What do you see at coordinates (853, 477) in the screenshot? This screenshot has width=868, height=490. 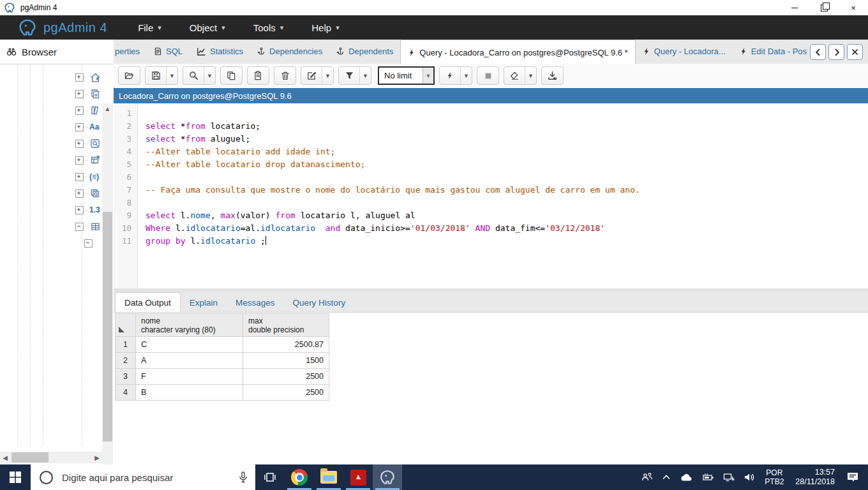 I see `action-center-icon` at bounding box center [853, 477].